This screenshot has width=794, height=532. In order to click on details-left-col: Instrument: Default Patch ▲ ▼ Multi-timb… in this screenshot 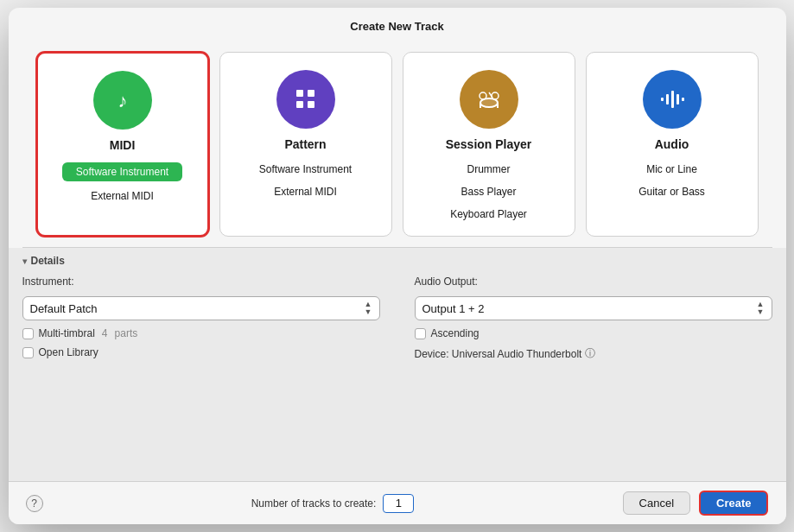, I will do `click(201, 318)`.